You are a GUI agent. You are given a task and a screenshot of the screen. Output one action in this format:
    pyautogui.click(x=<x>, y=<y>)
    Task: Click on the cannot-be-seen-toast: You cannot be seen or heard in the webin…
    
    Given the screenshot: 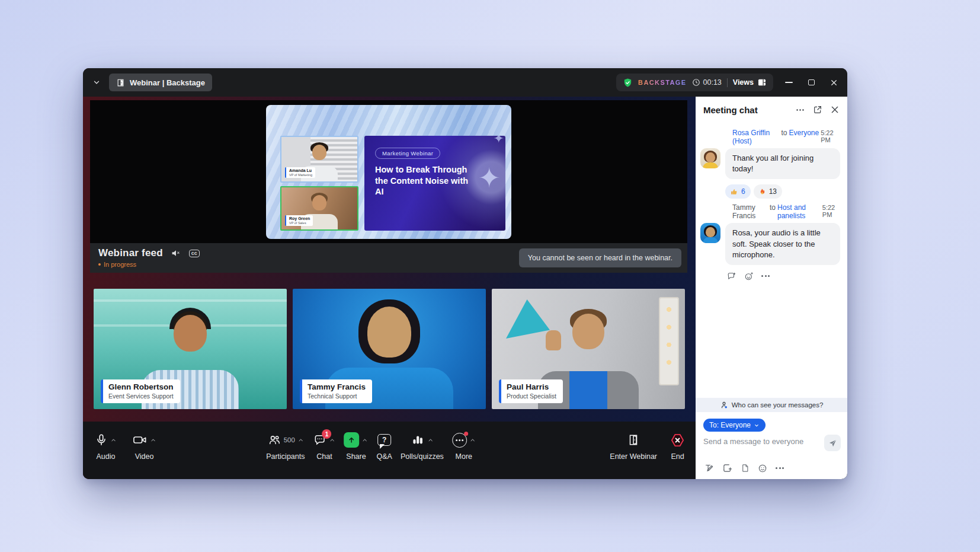 What is the action you would take?
    pyautogui.click(x=600, y=258)
    